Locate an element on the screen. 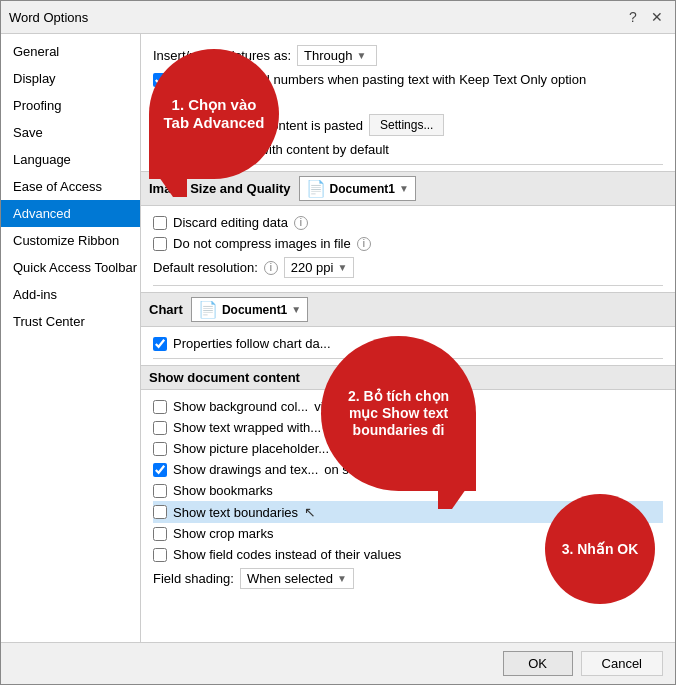 This screenshot has height=685, width=676. interact-text: elect and interact with content by defau… is located at coordinates (273, 150).